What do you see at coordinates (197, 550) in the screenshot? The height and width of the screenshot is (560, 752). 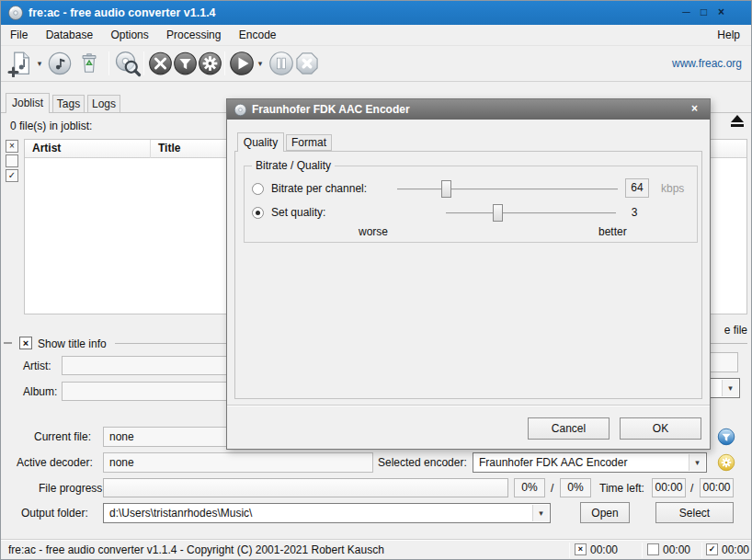 I see `statusbar-text: fre:ac - free audio converter v1.1.4 - C…` at bounding box center [197, 550].